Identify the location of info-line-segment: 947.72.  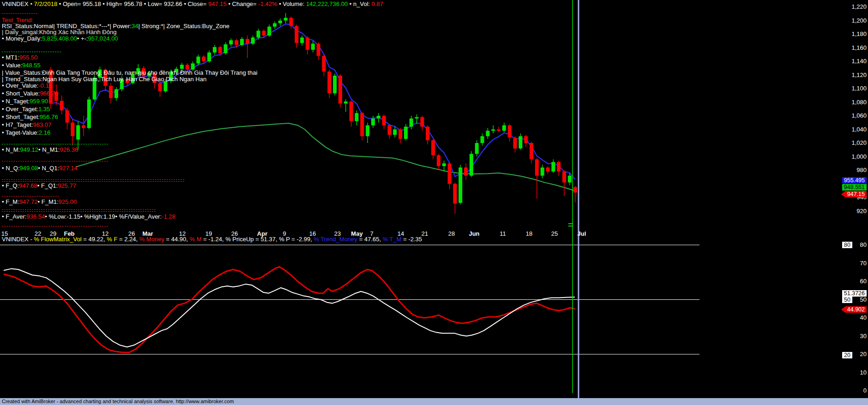
(29, 202).